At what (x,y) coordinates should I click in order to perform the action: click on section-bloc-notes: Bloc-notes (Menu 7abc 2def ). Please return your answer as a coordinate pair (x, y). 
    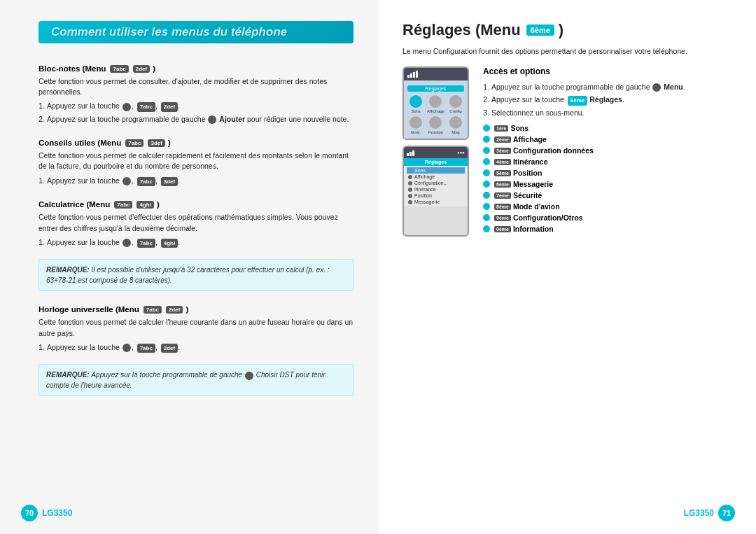
    Looking at the image, I should click on (196, 69).